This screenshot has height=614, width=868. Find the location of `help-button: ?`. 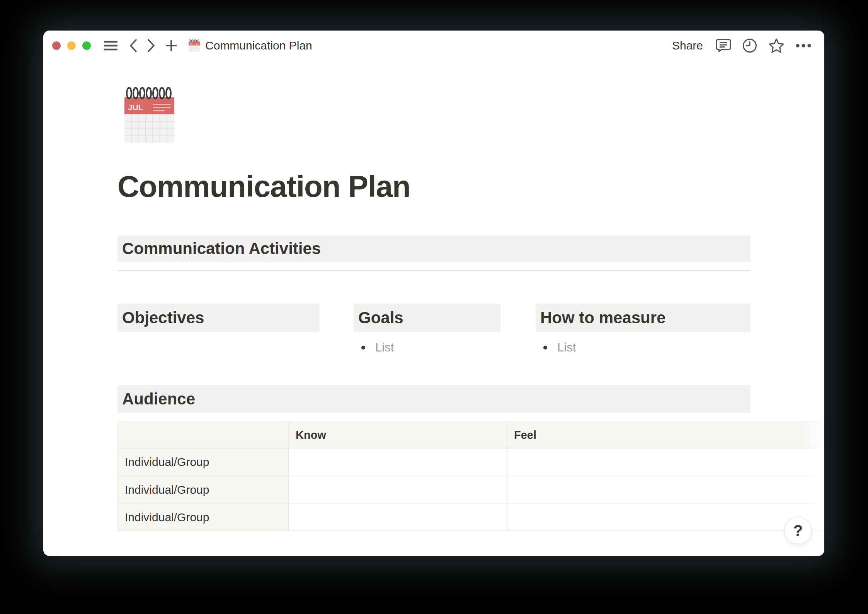

help-button: ? is located at coordinates (798, 530).